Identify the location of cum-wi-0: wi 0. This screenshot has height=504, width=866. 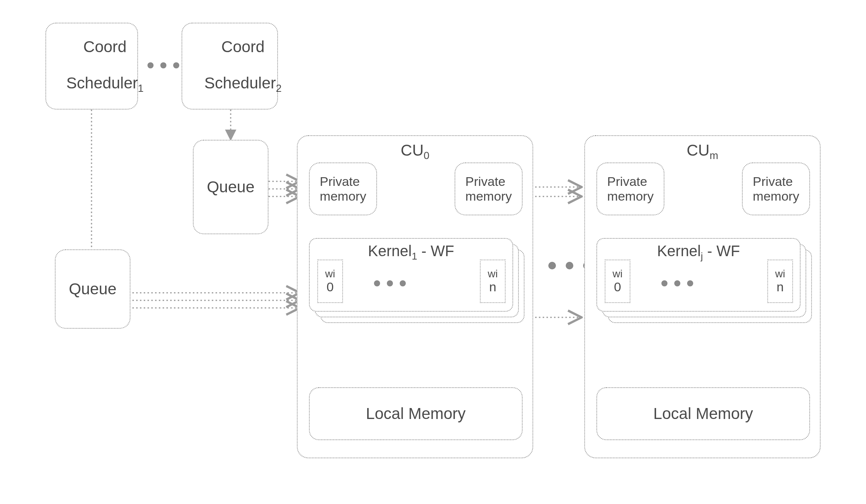
(618, 281).